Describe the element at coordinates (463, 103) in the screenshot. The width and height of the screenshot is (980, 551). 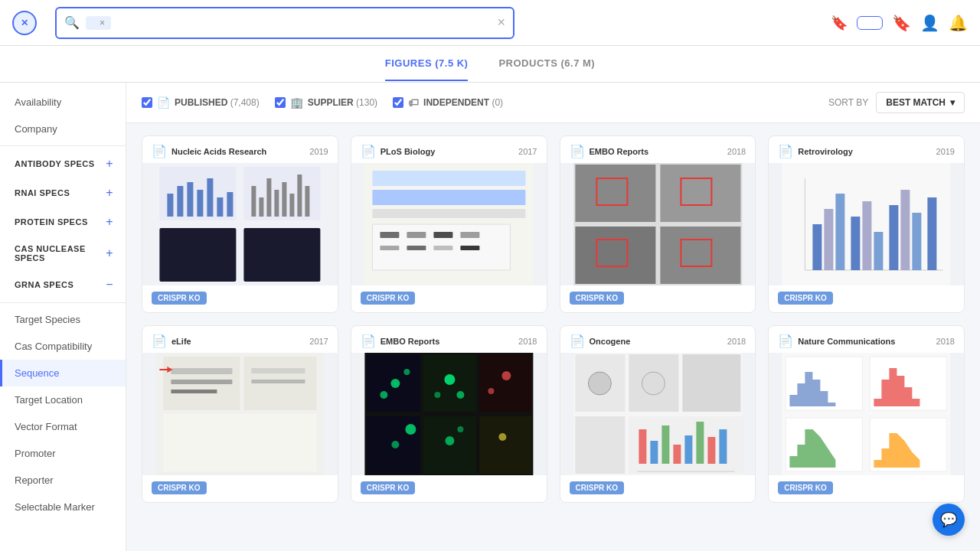
I see `filter-label: INDEPENDENT (0)` at that location.